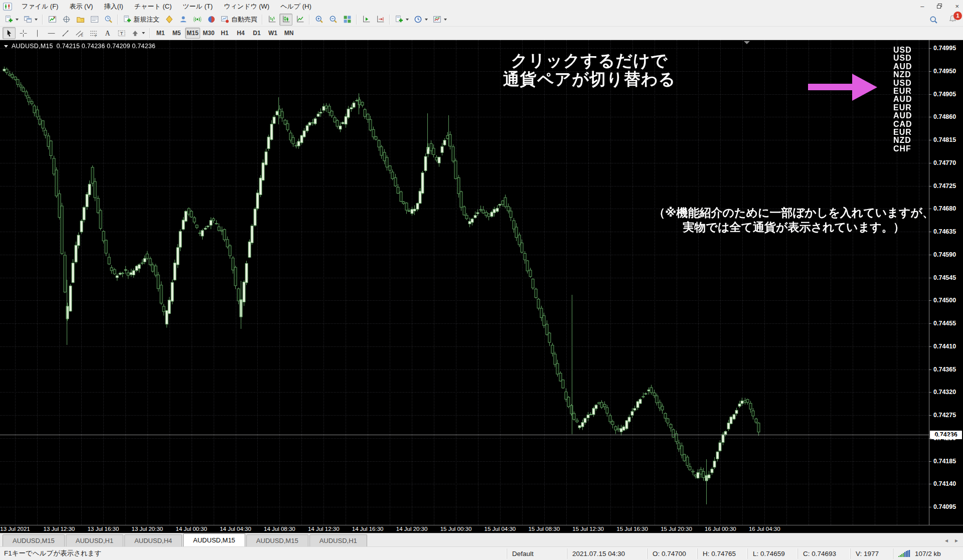 This screenshot has height=560, width=963. Describe the element at coordinates (23, 33) in the screenshot. I see `crosshair-button` at that location.